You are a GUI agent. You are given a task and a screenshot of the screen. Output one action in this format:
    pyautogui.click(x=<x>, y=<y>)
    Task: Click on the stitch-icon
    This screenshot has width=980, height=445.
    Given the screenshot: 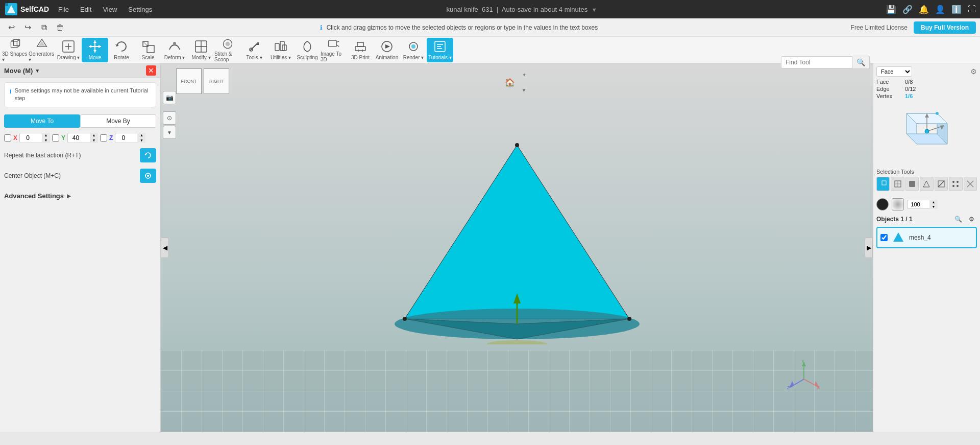 What is the action you would take?
    pyautogui.click(x=228, y=44)
    